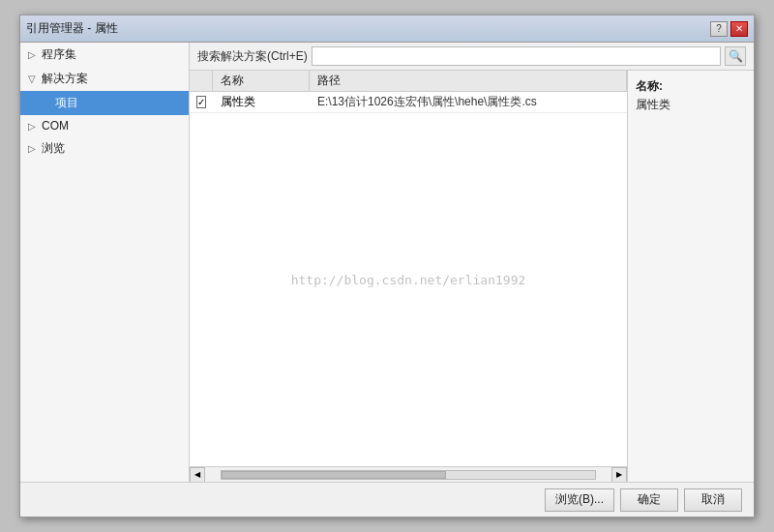 This screenshot has width=774, height=532. What do you see at coordinates (53, 149) in the screenshot?
I see `tree-label-browse: 浏览` at bounding box center [53, 149].